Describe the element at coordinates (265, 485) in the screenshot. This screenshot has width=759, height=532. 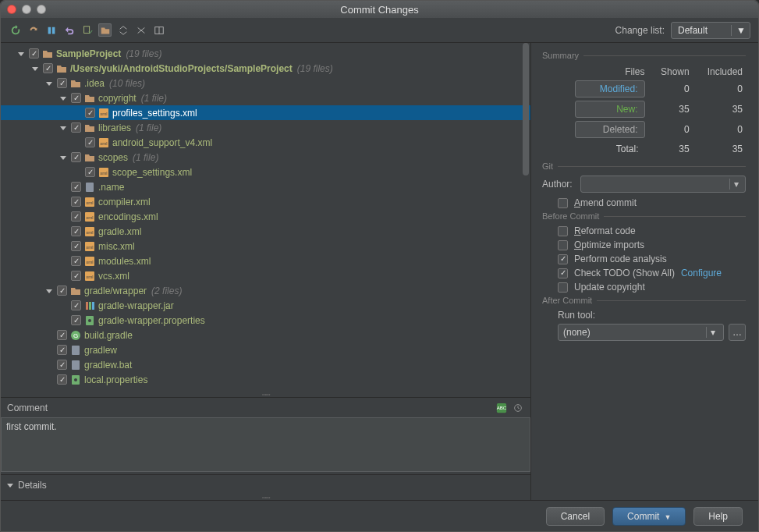
I see `details-toggle: Details` at that location.